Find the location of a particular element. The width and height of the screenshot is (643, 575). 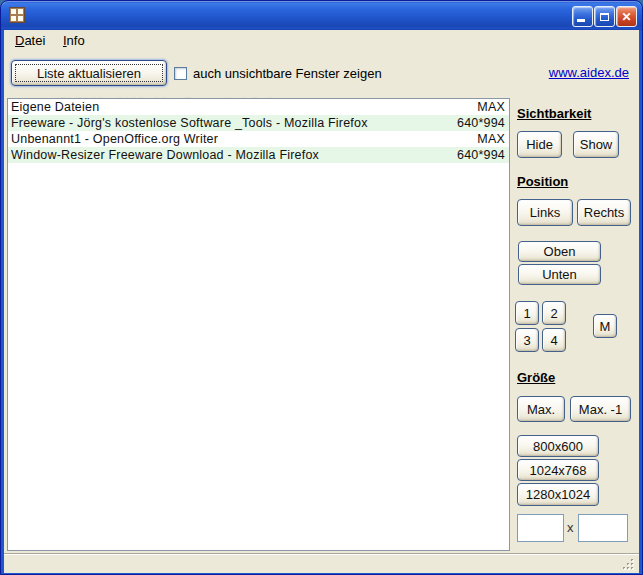

minimize-button is located at coordinates (582, 16).